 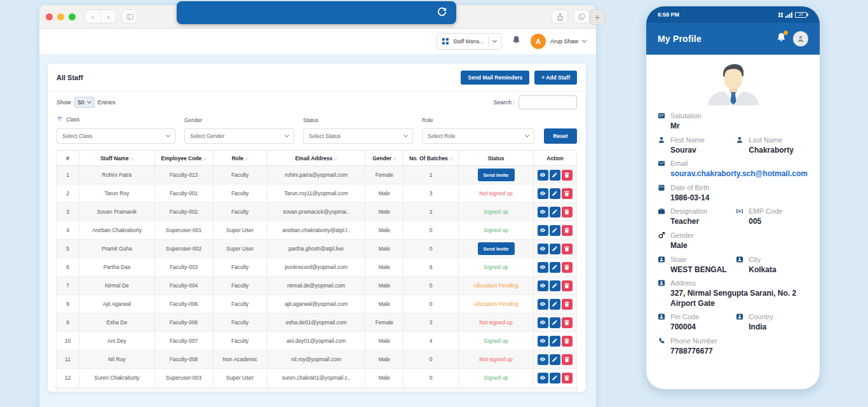 What do you see at coordinates (61, 17) in the screenshot?
I see `window-controls` at bounding box center [61, 17].